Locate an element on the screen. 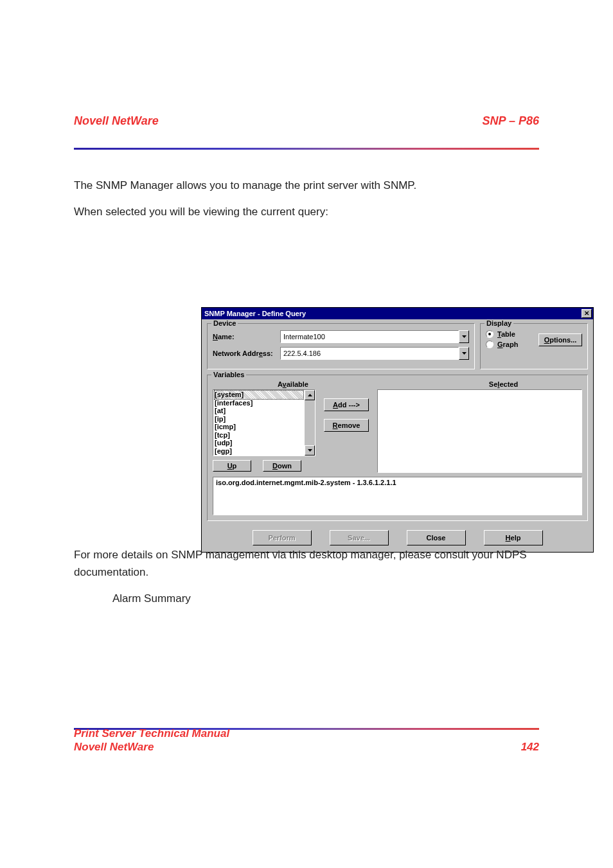  address-label: Network Address: is located at coordinates (247, 353).